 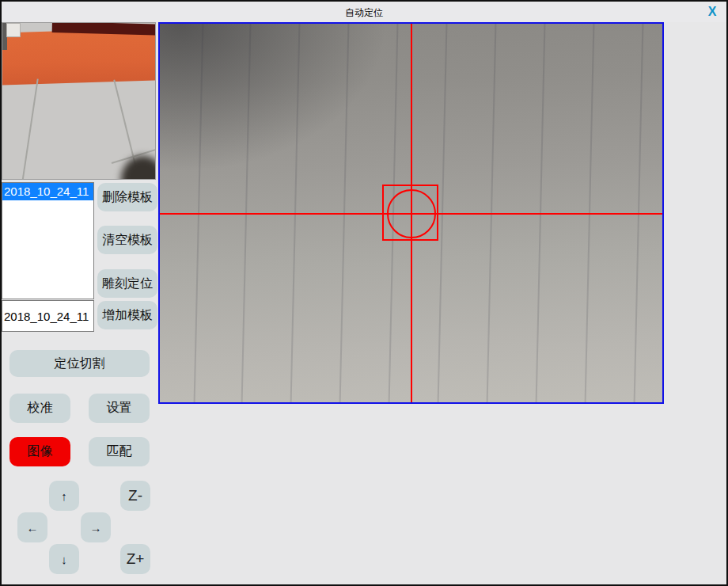 I want to click on template-name-input, so click(x=47, y=316).